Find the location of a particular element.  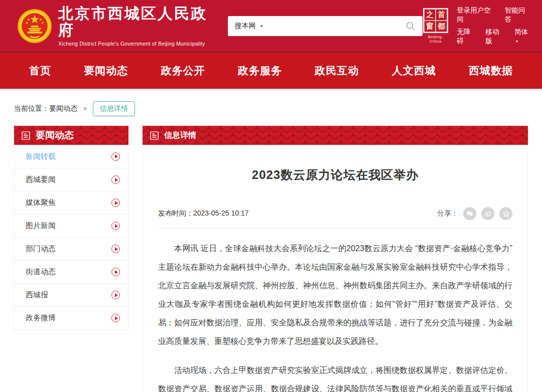

nav-item-news: 要闻动态 is located at coordinates (106, 71).